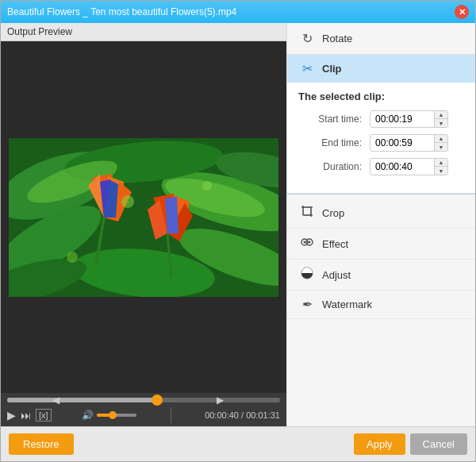 The width and height of the screenshot is (476, 462). I want to click on duration-up: ▲, so click(441, 163).